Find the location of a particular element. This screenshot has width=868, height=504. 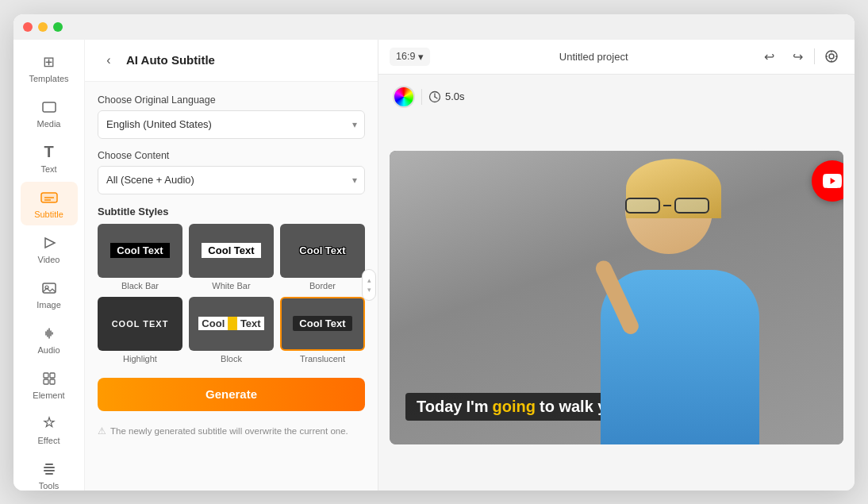

language-dropdown: English (United States) Spanish French G… is located at coordinates (232, 125).